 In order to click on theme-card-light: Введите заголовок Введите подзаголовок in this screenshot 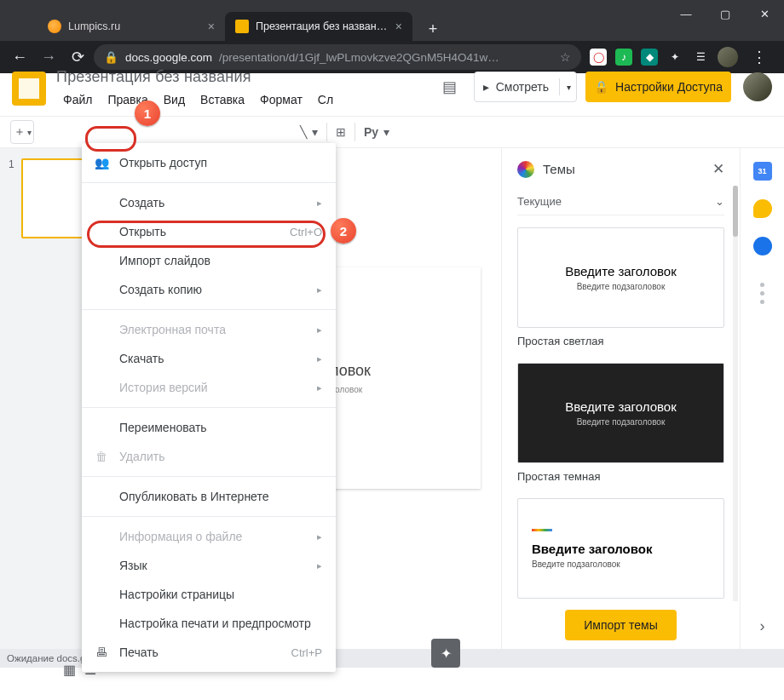, I will do `click(620, 278)`.